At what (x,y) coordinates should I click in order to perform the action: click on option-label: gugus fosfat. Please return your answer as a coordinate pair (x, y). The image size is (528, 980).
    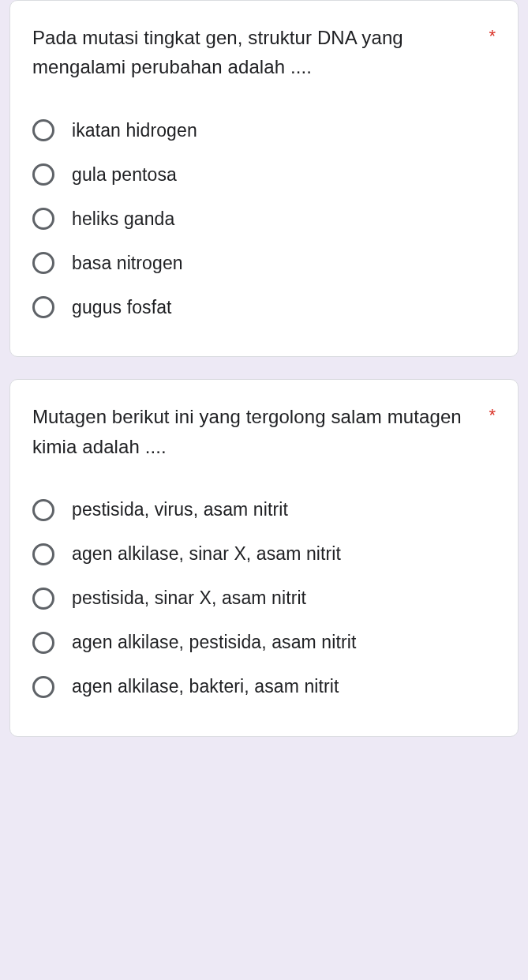
    Looking at the image, I should click on (122, 308).